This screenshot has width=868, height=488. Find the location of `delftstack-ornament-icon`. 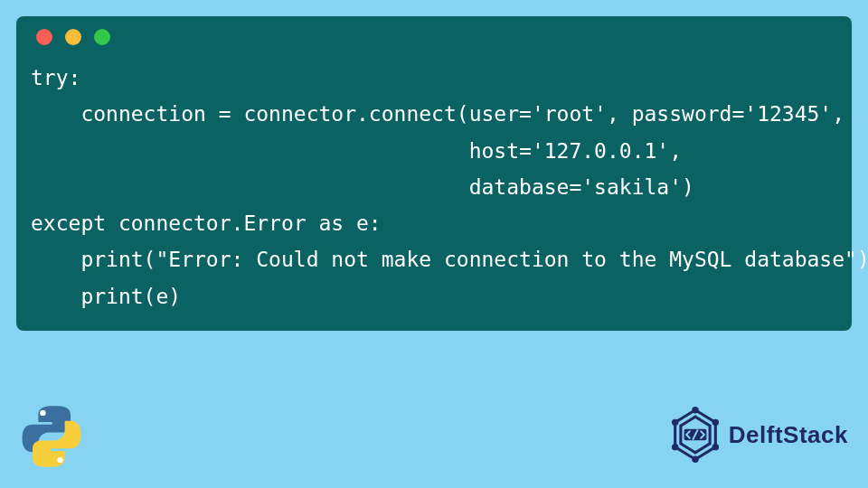

delftstack-ornament-icon is located at coordinates (695, 435).